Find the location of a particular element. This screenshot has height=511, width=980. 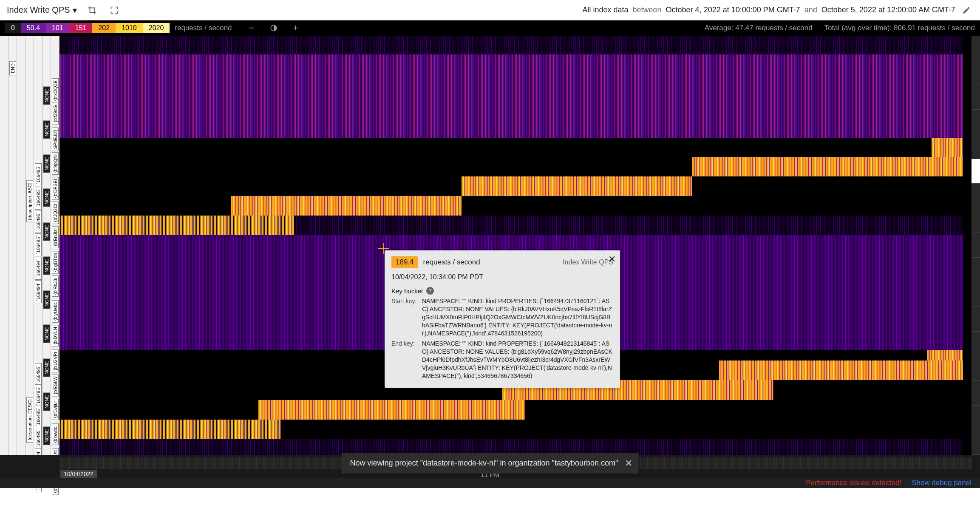

zoom-in-icon: + is located at coordinates (296, 28).